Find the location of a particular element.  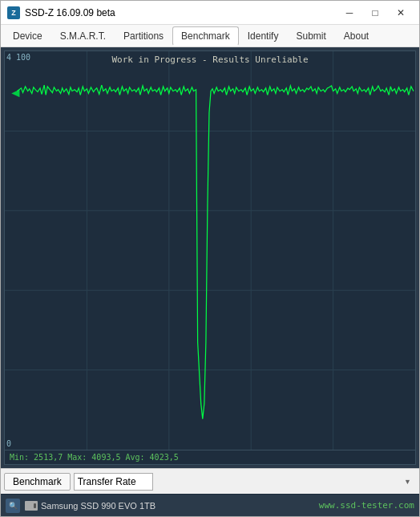

menu-about: About is located at coordinates (356, 36).